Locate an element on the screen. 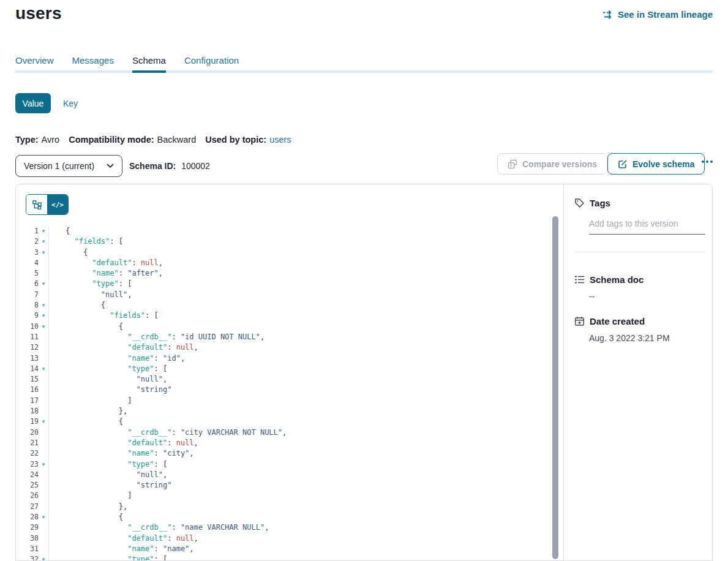 The width and height of the screenshot is (728, 561). tag-icon is located at coordinates (579, 203).